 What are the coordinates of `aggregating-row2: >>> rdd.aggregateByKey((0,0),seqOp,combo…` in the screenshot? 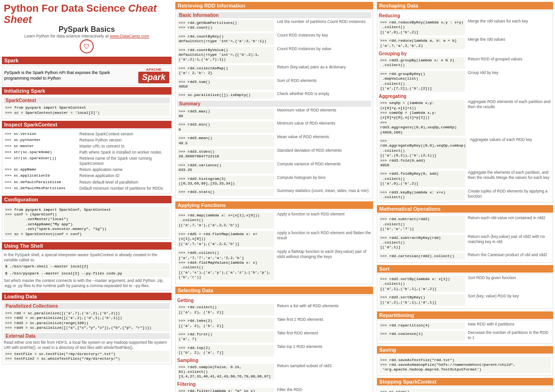 It's located at (465, 153).